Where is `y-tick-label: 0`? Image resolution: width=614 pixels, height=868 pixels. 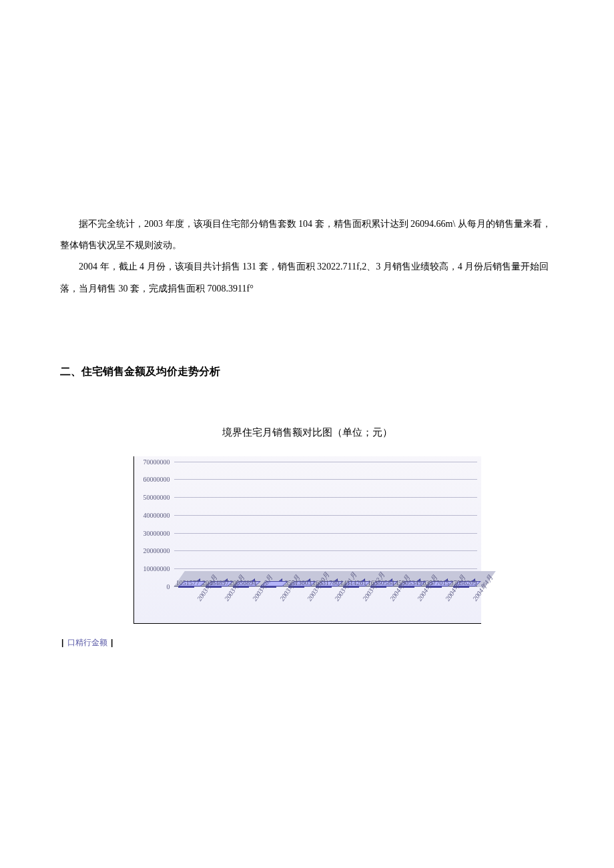 y-tick-label: 0 is located at coordinates (154, 586).